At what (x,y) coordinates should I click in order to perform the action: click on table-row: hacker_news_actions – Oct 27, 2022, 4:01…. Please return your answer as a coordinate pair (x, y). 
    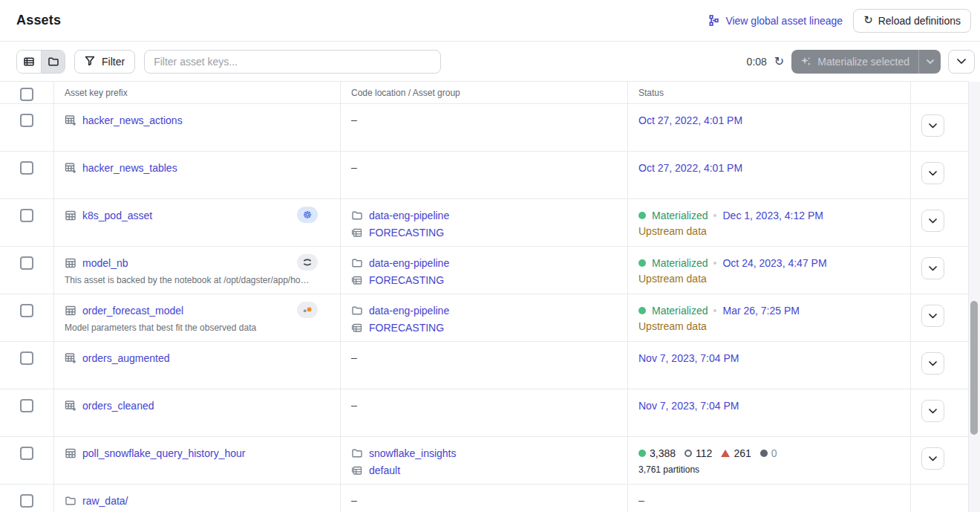
    Looking at the image, I should click on (484, 128).